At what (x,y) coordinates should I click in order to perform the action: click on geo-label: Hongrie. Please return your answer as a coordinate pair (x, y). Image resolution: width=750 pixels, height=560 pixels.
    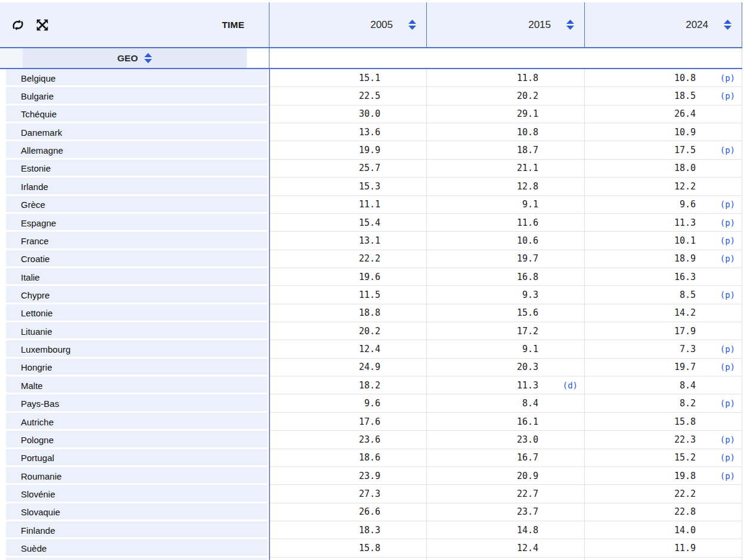
    Looking at the image, I should click on (26, 367).